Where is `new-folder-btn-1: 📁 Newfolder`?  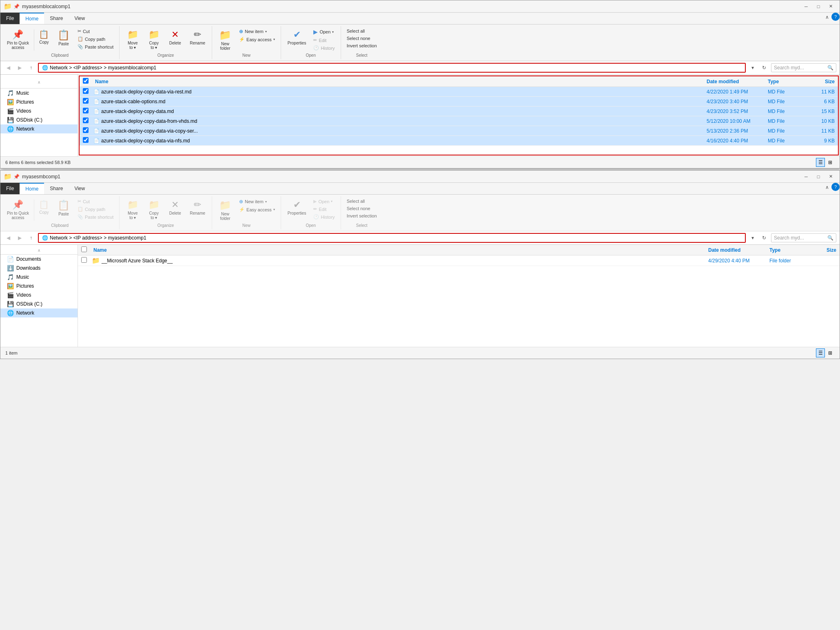 new-folder-btn-1: 📁 Newfolder is located at coordinates (225, 40).